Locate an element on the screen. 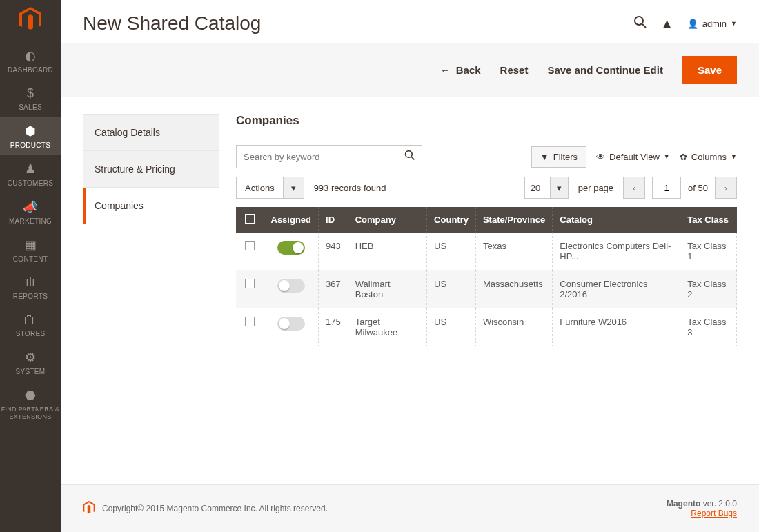 This screenshot has height=532, width=759. per-page-dropdown: 20 ▾ is located at coordinates (546, 188).